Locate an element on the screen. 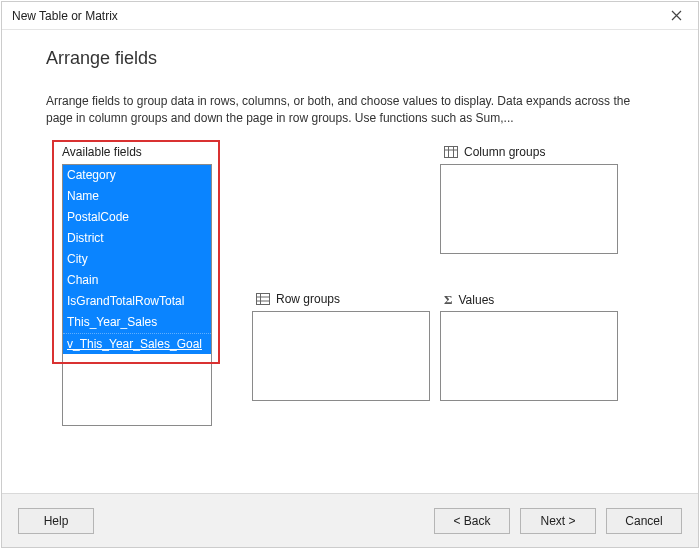 The image size is (700, 549). available-fields-list: Category Name PostalCode District City C… is located at coordinates (137, 295).